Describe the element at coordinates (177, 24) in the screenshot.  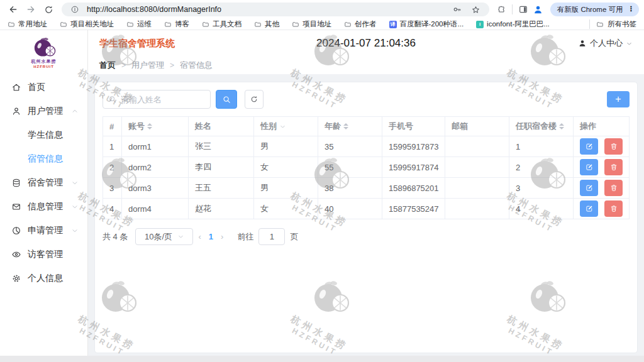
I see `bookmark-item-3: 博客` at that location.